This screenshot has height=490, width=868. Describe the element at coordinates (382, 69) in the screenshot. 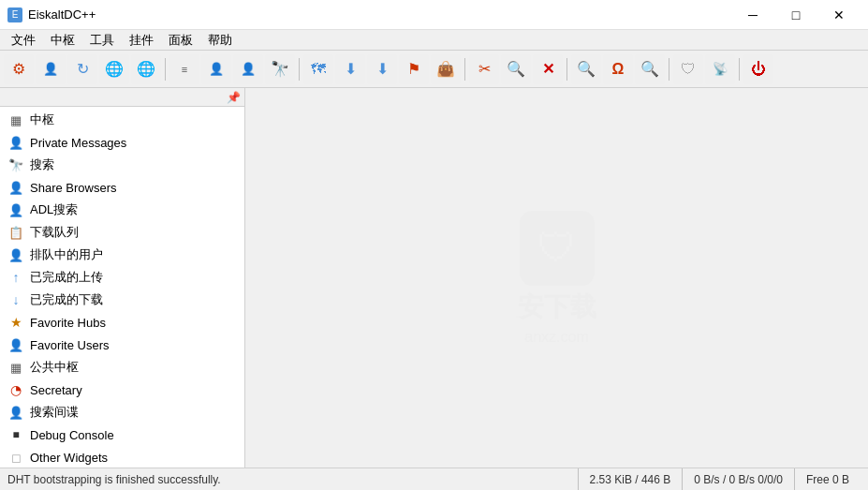

I see `download2-button: ⬇` at that location.